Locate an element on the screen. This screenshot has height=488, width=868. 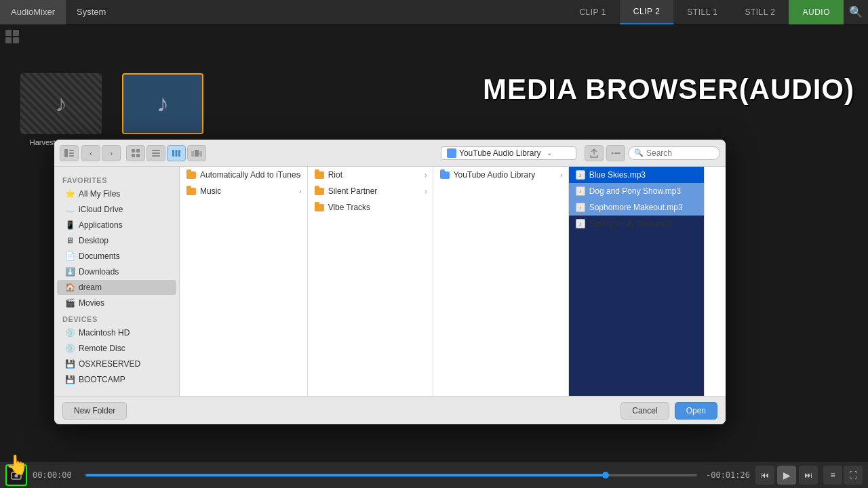
applications-icon: 📱 is located at coordinates (70, 225).